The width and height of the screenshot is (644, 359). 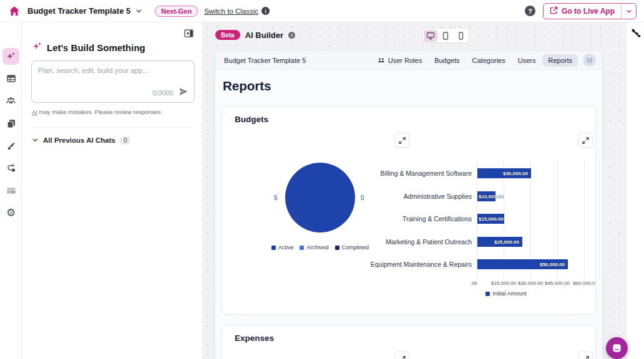 I want to click on rail-users-button, so click(x=11, y=101).